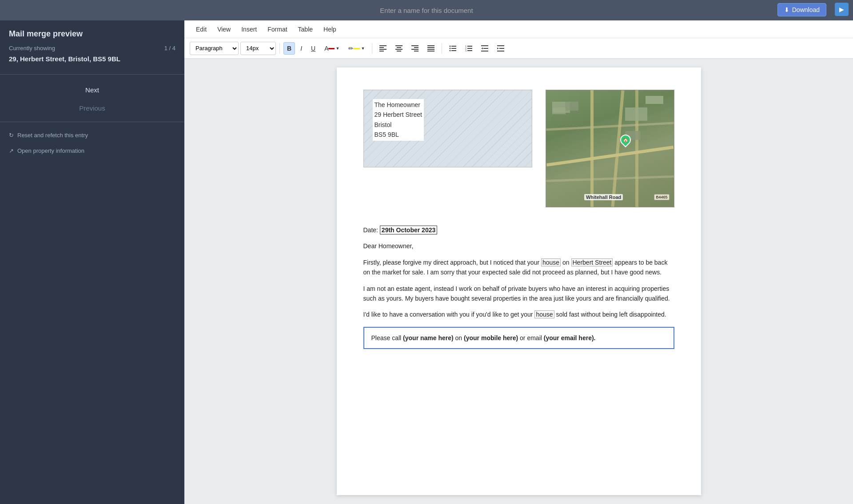  What do you see at coordinates (431, 48) in the screenshot?
I see `justify-button` at bounding box center [431, 48].